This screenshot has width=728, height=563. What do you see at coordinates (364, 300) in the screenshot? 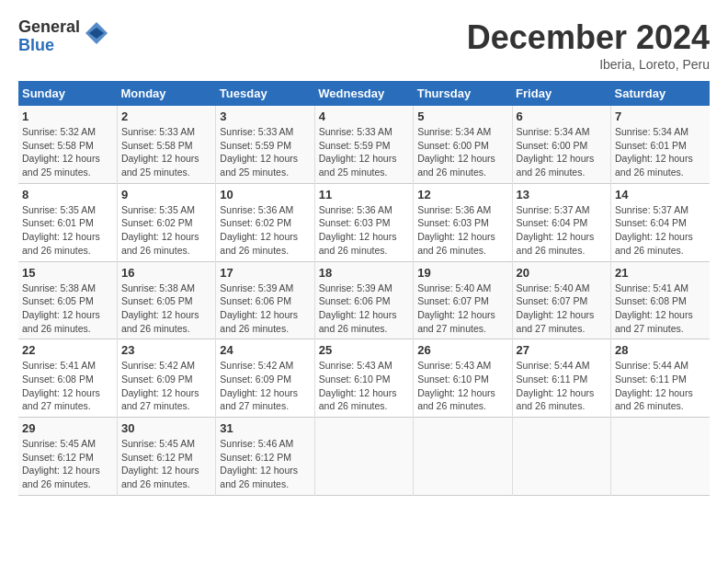
I see `calendar-cell: 18Sunrise: 5:39 AM Sunset: 6:06 PM Dayli…` at bounding box center [364, 300].